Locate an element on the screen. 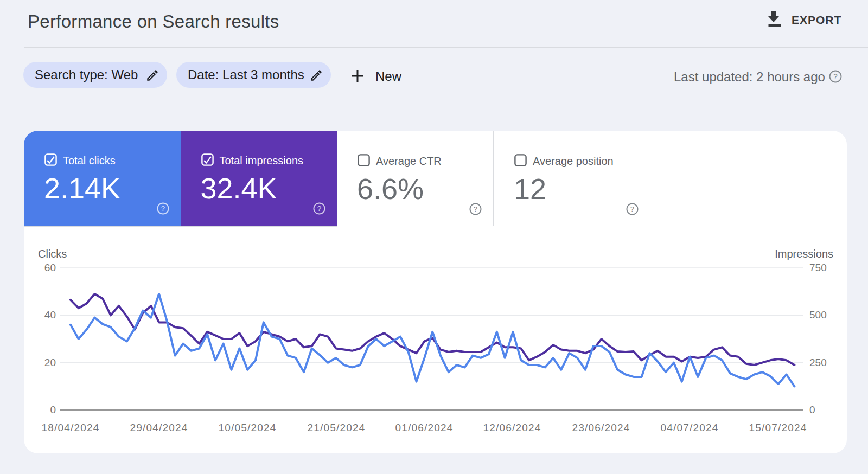  svg-text: 04/07/2024 is located at coordinates (689, 427).